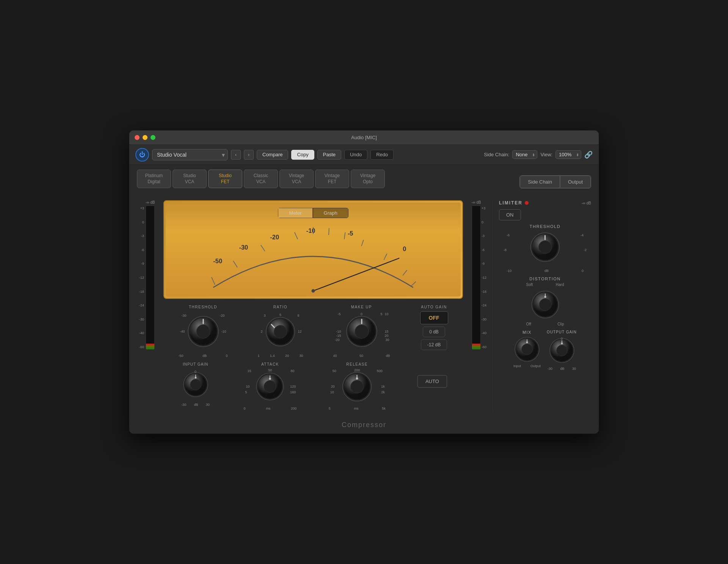 This screenshot has width=728, height=564. I want to click on link-icon: 🔗, so click(588, 155).